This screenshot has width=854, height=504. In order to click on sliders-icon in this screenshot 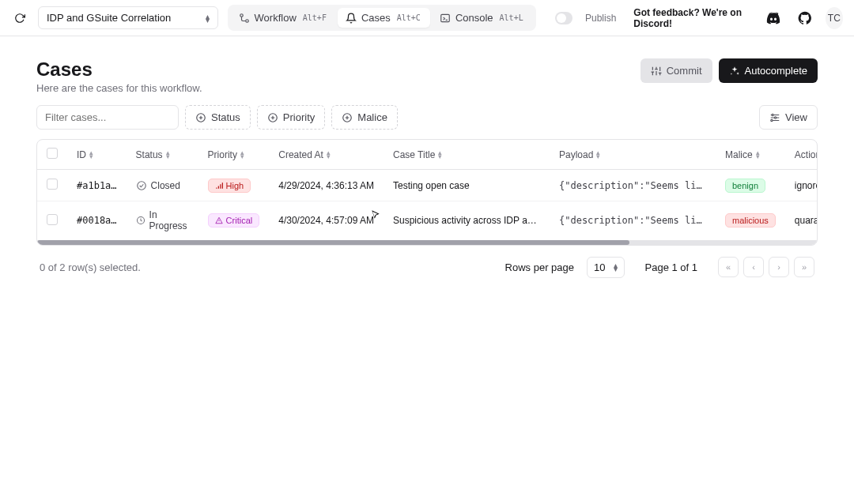, I will do `click(656, 71)`.